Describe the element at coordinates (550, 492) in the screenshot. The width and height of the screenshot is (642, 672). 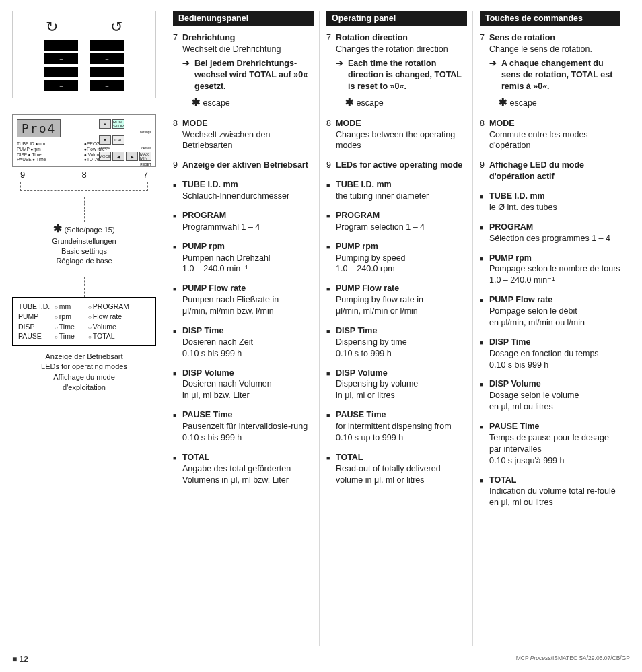
I see `bullet-item: ■ TOTALIndication du volume total re-fou…` at that location.